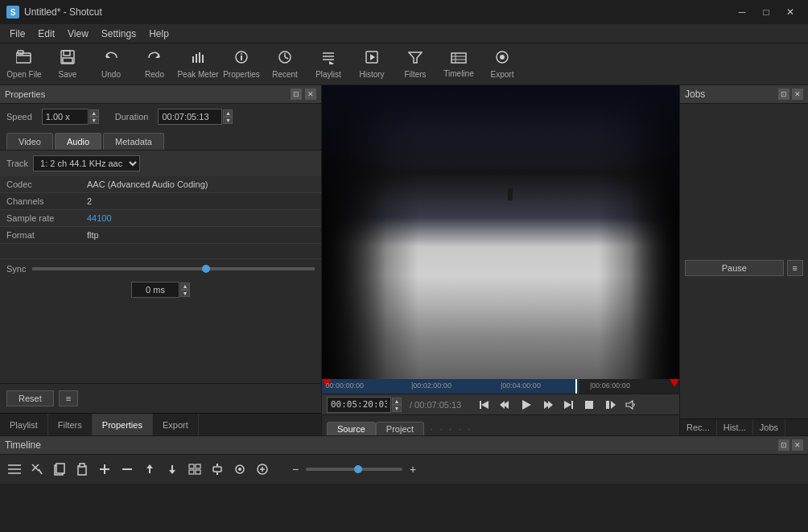  Describe the element at coordinates (18, 163) in the screenshot. I see `track-label: Track` at that location.